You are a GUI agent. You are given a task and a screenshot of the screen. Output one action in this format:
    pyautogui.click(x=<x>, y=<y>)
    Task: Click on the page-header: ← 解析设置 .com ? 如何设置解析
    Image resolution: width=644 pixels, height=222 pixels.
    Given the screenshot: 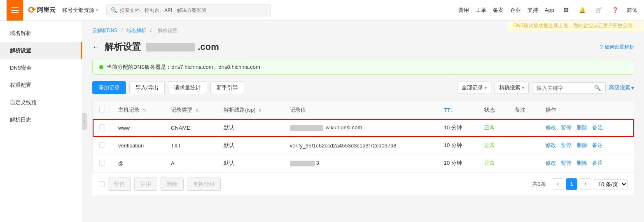 What is the action you would take?
    pyautogui.click(x=363, y=47)
    